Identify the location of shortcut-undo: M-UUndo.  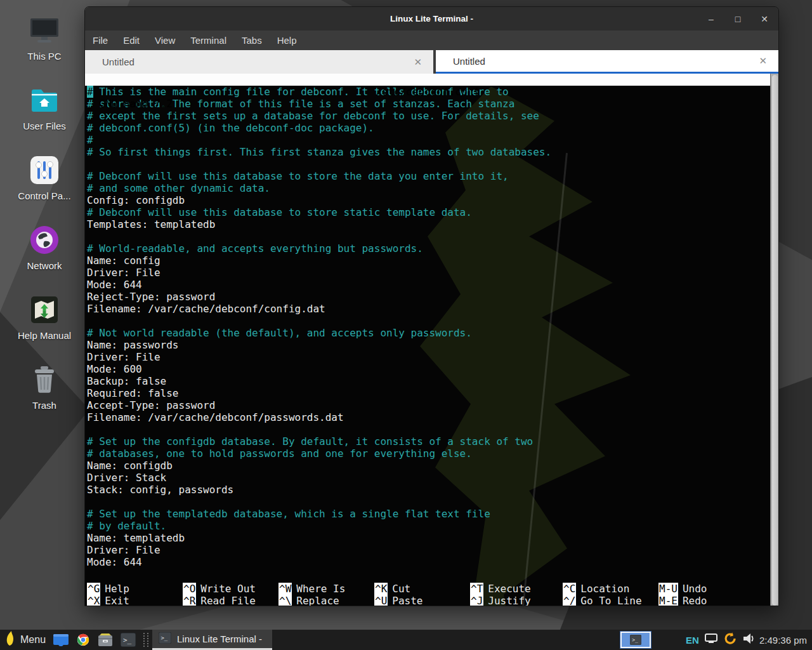
(718, 589).